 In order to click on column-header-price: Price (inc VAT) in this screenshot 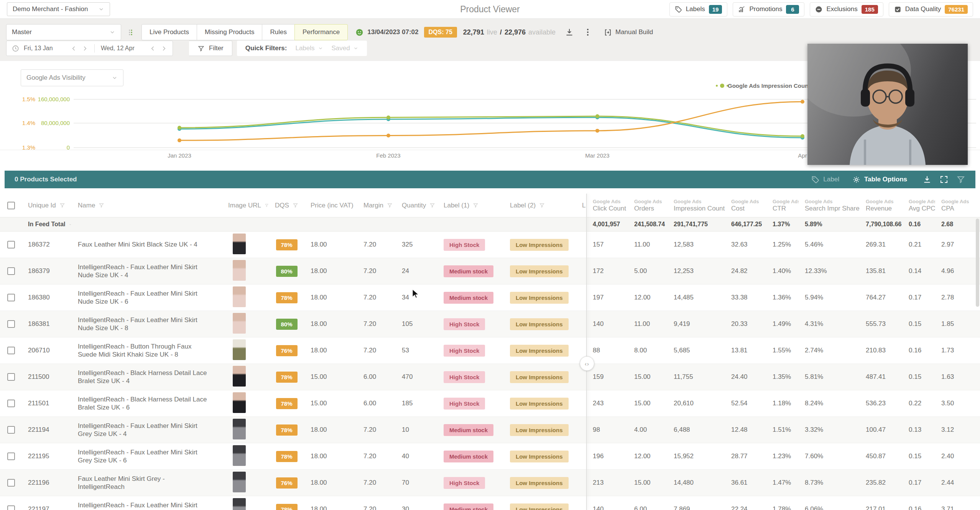, I will do `click(331, 206)`.